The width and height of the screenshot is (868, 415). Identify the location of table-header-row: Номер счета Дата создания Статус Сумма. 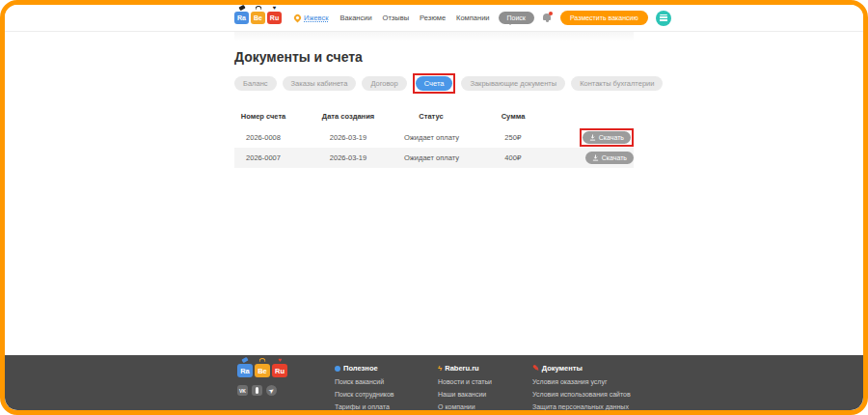
(434, 116).